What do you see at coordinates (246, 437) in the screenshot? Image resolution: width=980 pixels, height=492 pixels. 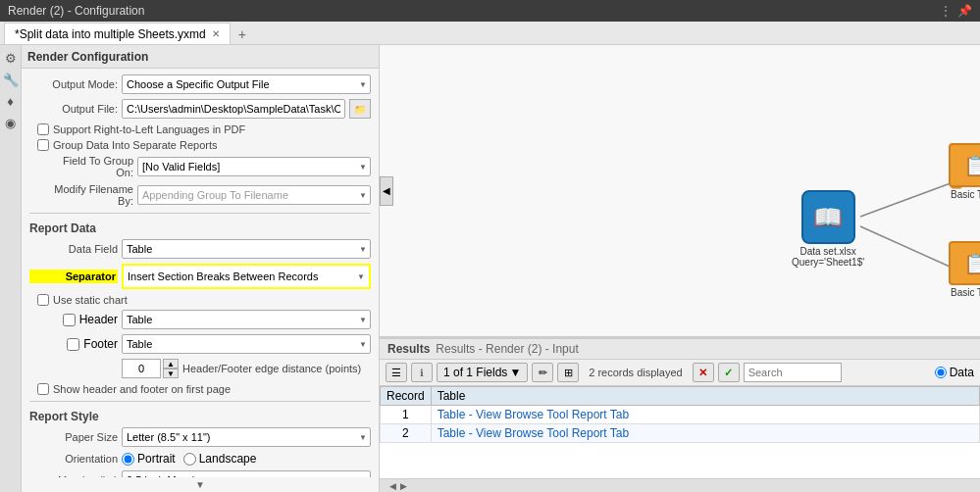 I see `paper-size-wrapper: Letter (8.5" x 11")` at bounding box center [246, 437].